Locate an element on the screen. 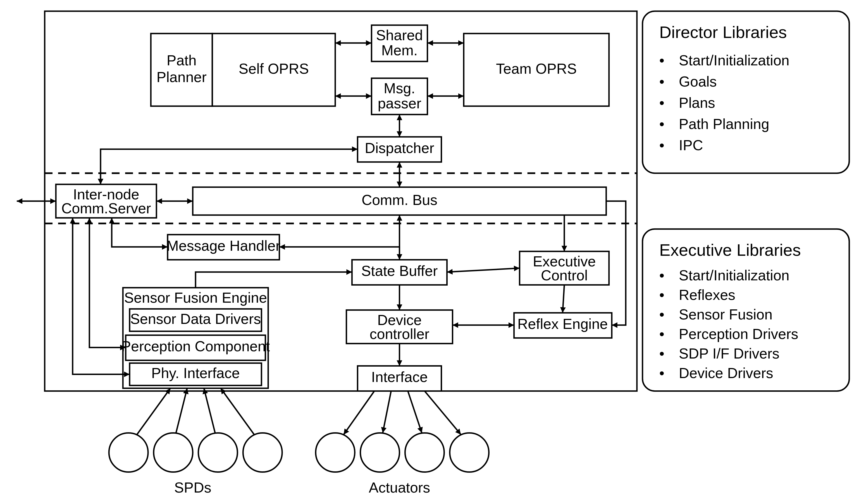  svg-text: controller is located at coordinates (400, 334).